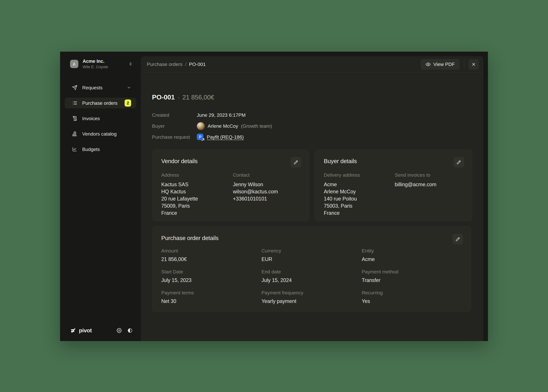 The height and width of the screenshot is (392, 548). What do you see at coordinates (312, 97) in the screenshot?
I see `page-title: PO-001 · 21 856,00€` at bounding box center [312, 97].